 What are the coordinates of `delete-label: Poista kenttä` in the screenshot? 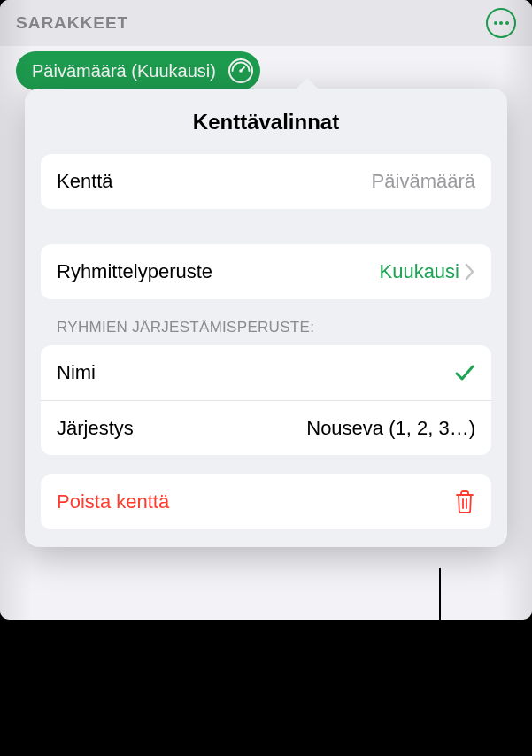 It's located at (113, 502).